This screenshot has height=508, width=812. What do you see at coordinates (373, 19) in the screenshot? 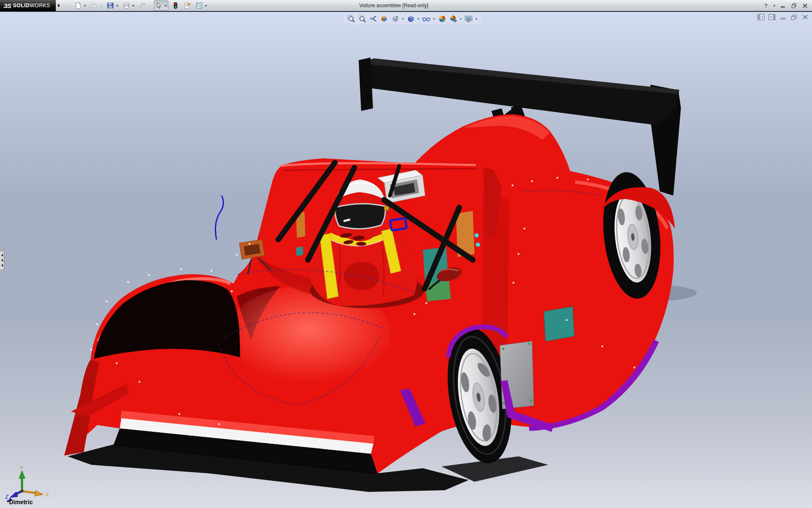
I see `previous-view-button` at bounding box center [373, 19].